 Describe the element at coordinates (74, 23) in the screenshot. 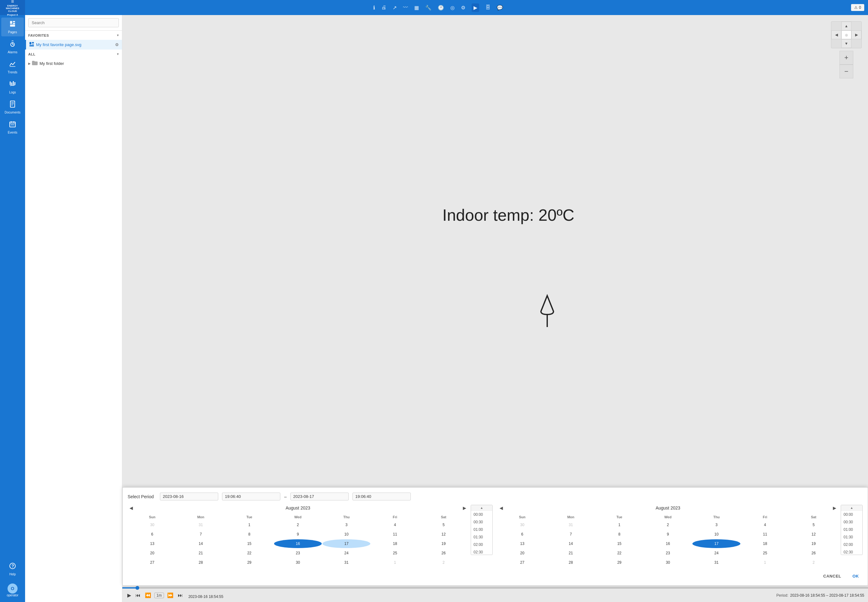

I see `search-input` at that location.